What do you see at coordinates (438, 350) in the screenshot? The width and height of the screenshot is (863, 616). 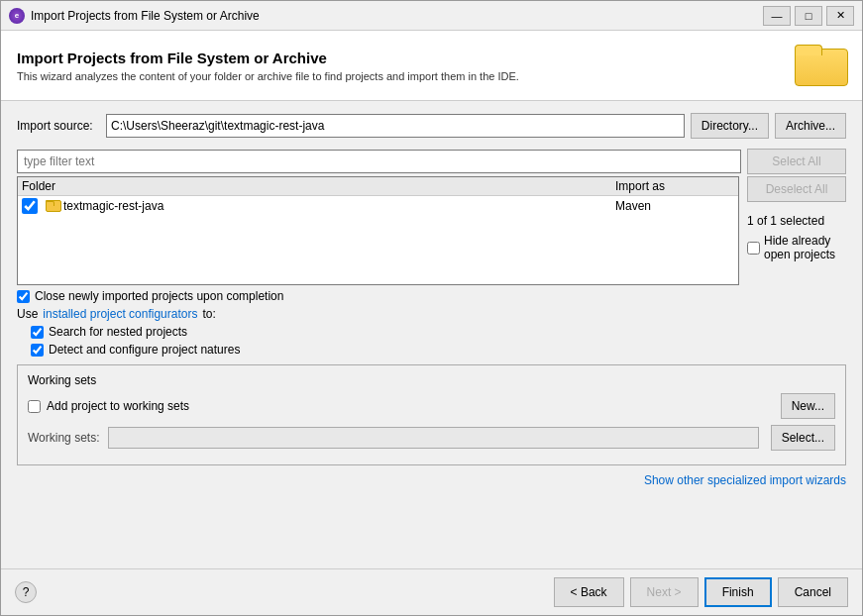 I see `detect-configure-row: Detect and configure project natures` at bounding box center [438, 350].